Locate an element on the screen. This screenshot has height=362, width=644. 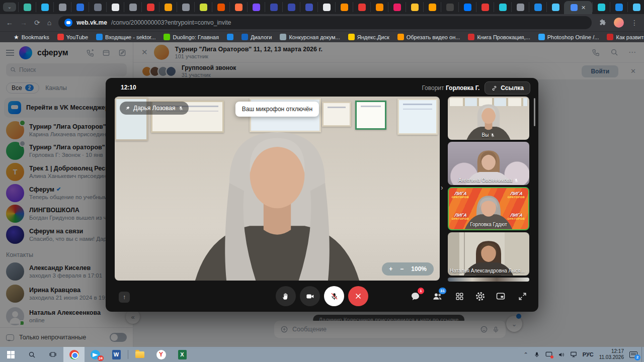
tray-screen-record-icon is located at coordinates (549, 354).